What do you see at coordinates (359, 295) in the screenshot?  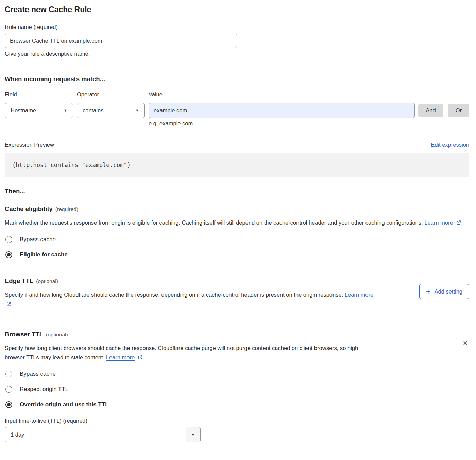 I see `edge-ttl-learn-more-link: Learn more` at bounding box center [359, 295].